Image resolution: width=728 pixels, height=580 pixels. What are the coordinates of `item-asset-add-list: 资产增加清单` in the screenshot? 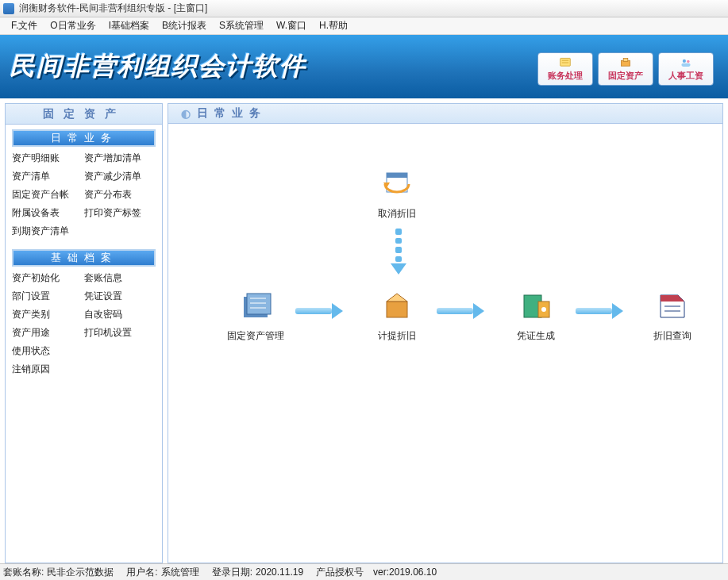 It's located at (121, 159).